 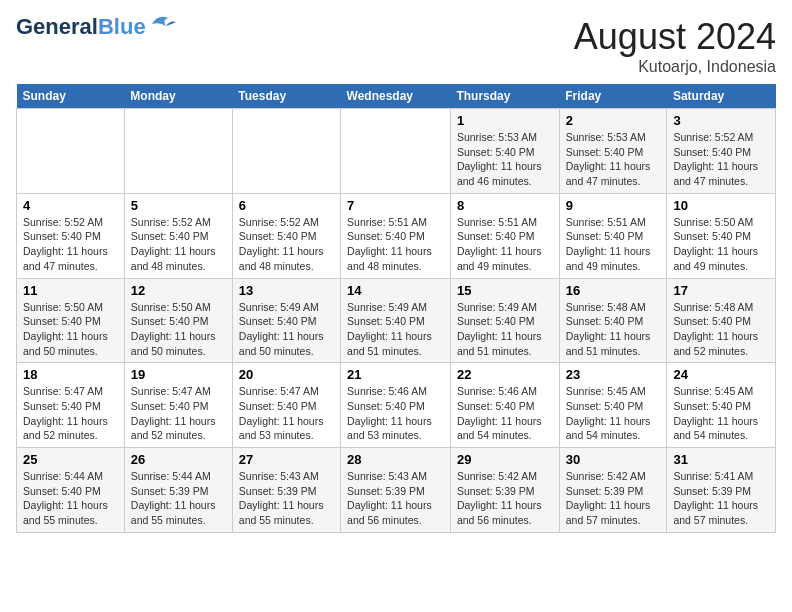 I want to click on calendar-header-row: SundayMondayTuesdayWednesdayThursdayFrid…, so click(x=396, y=96).